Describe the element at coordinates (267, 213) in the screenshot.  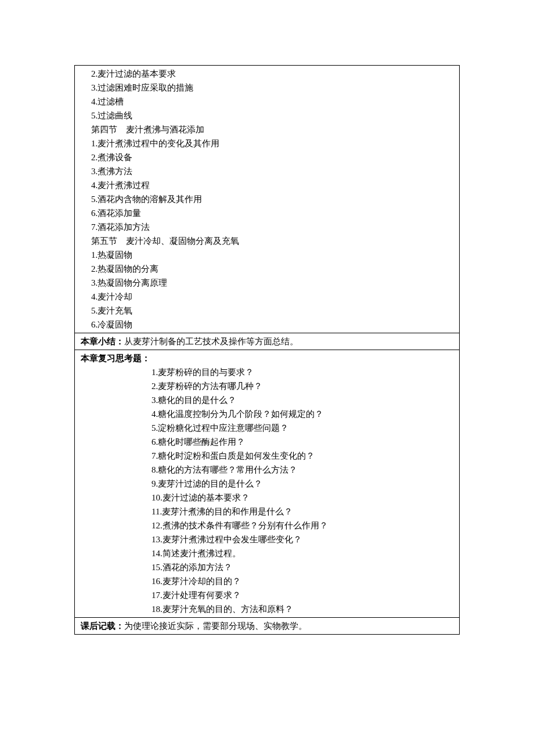
I see `content-line: 6.酒花添加量` at that location.